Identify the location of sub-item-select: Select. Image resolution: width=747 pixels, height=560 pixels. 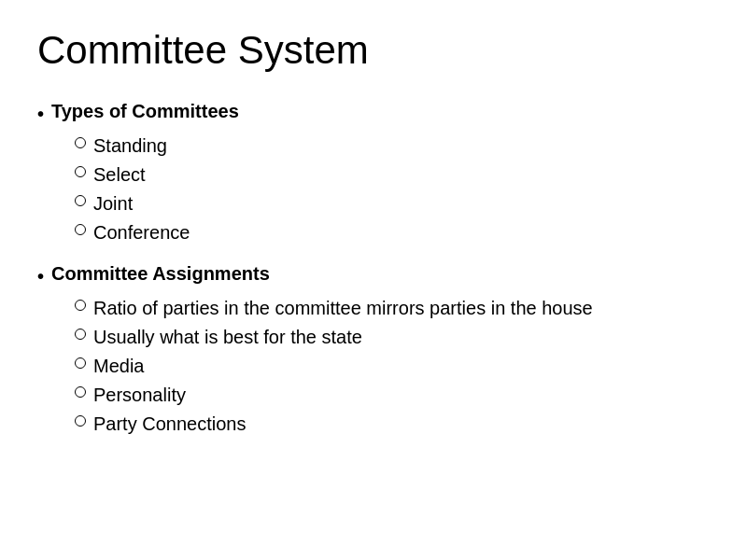
(392, 175).